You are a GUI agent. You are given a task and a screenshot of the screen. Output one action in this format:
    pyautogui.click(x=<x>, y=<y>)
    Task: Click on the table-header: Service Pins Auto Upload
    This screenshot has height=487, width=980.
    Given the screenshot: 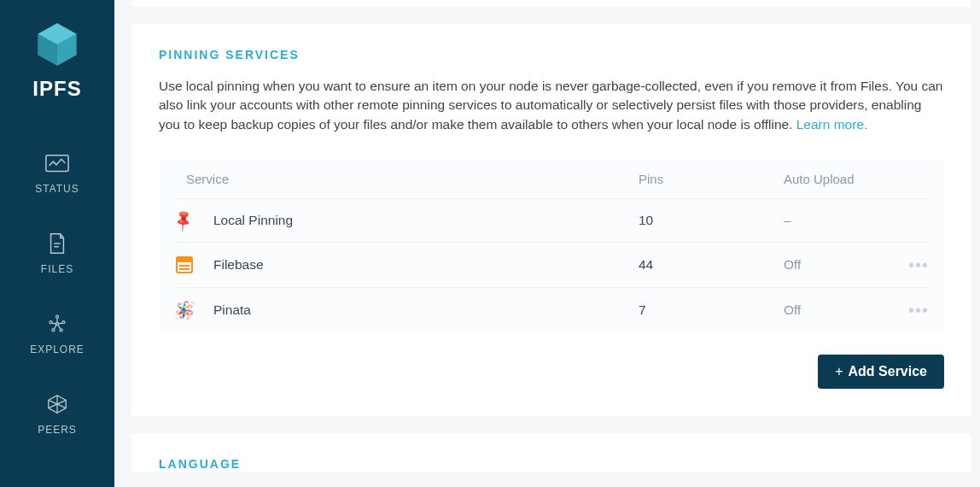 What is the action you would take?
    pyautogui.click(x=551, y=179)
    